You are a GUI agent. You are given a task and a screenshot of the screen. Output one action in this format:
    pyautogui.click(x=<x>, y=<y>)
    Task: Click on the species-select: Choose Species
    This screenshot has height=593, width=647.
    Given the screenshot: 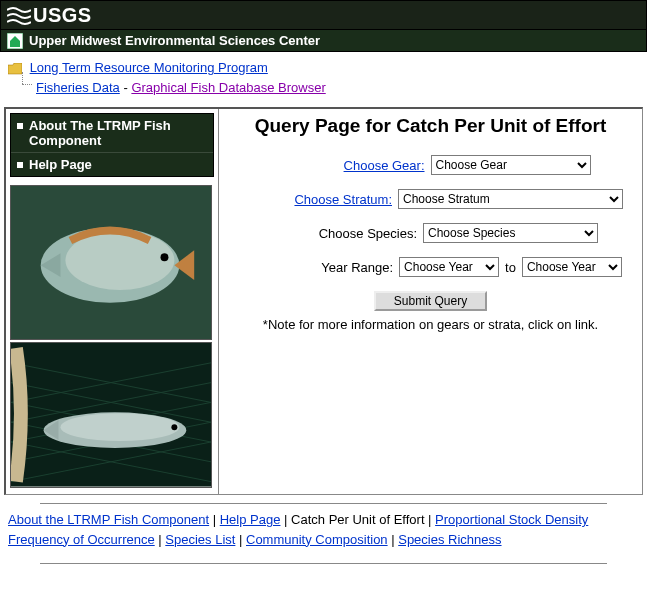 What is the action you would take?
    pyautogui.click(x=510, y=233)
    